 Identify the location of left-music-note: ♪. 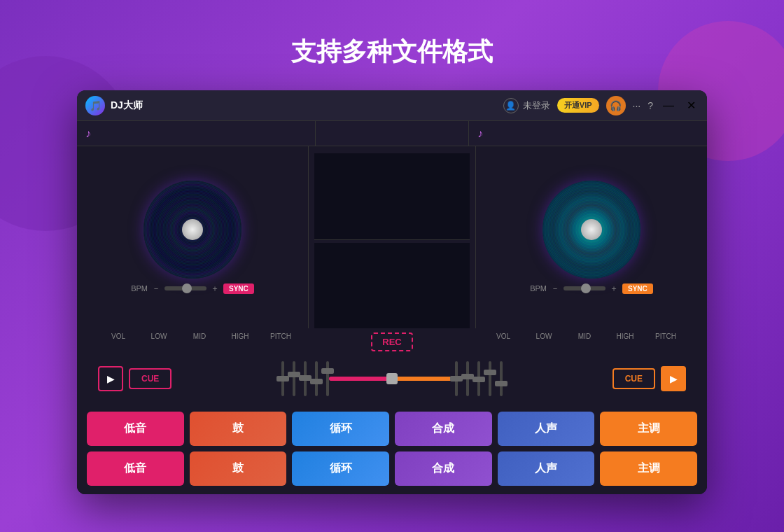
(88, 134).